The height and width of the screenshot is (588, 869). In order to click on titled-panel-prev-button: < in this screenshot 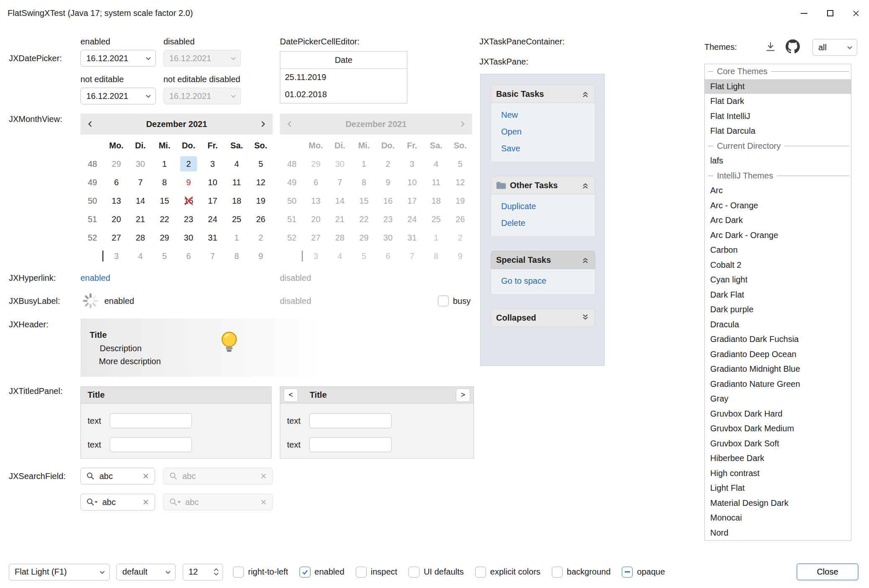, I will do `click(291, 395)`.